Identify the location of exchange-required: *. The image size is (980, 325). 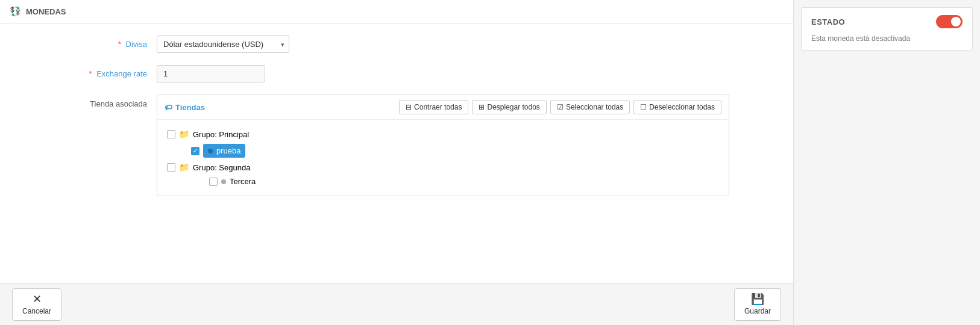
(90, 73).